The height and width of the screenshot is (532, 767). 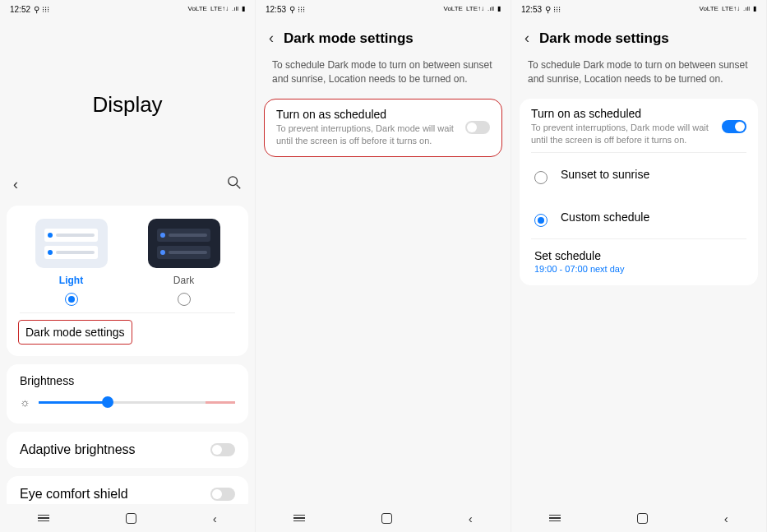 What do you see at coordinates (127, 381) in the screenshot?
I see `brightness-label: Brightness` at bounding box center [127, 381].